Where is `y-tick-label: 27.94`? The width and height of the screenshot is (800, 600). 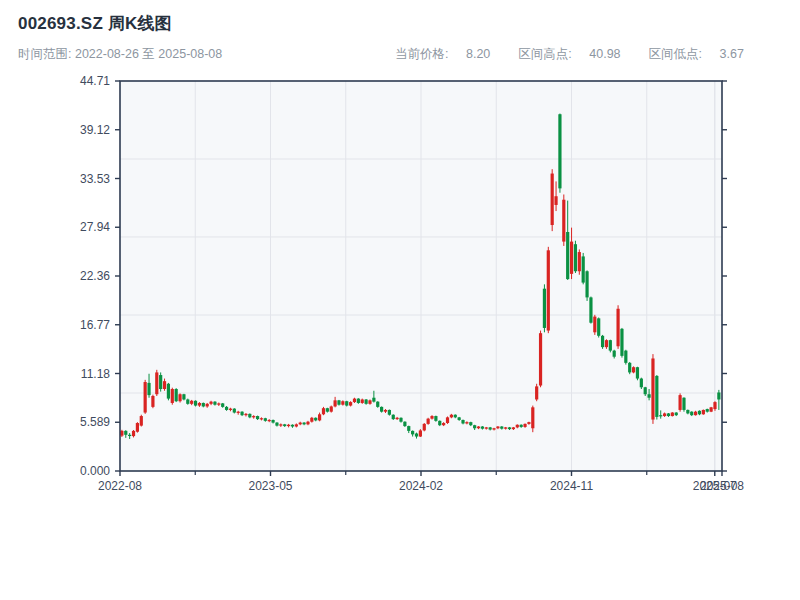
y-tick-label: 27.94 is located at coordinates (95, 227).